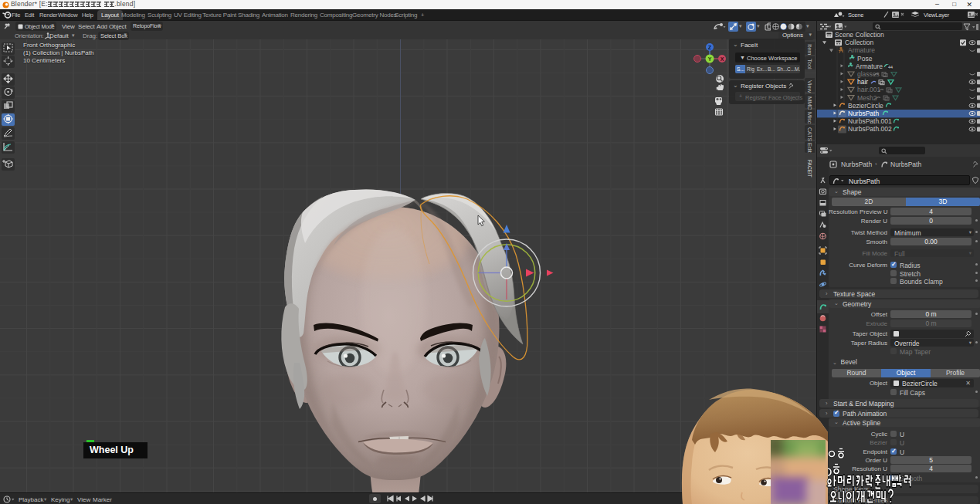  Describe the element at coordinates (890, 67) in the screenshot. I see `svg-text: 44` at that location.